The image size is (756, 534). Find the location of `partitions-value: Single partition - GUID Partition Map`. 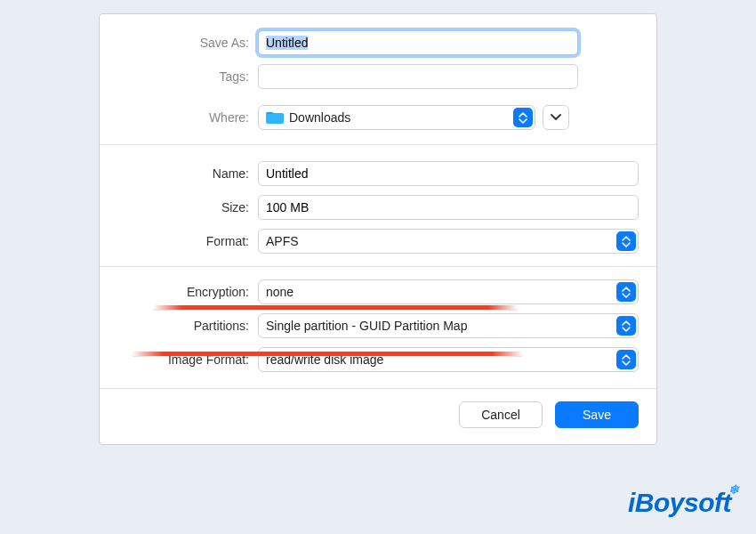

partitions-value: Single partition - GUID Partition Map is located at coordinates (366, 326).